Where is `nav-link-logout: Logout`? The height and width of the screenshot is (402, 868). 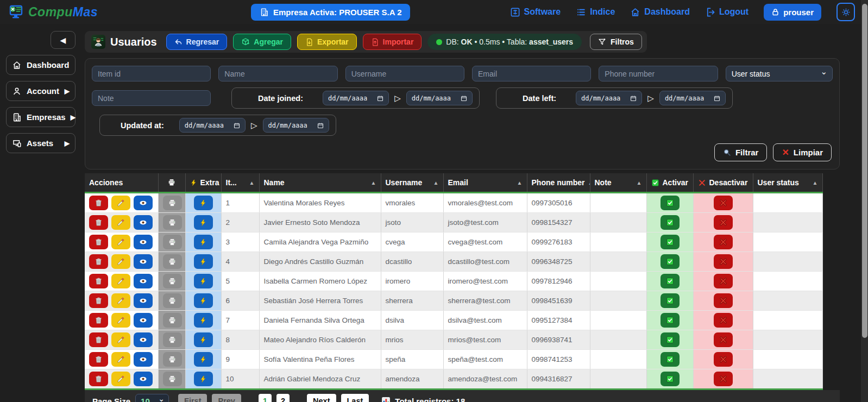
nav-link-logout: Logout is located at coordinates (727, 12).